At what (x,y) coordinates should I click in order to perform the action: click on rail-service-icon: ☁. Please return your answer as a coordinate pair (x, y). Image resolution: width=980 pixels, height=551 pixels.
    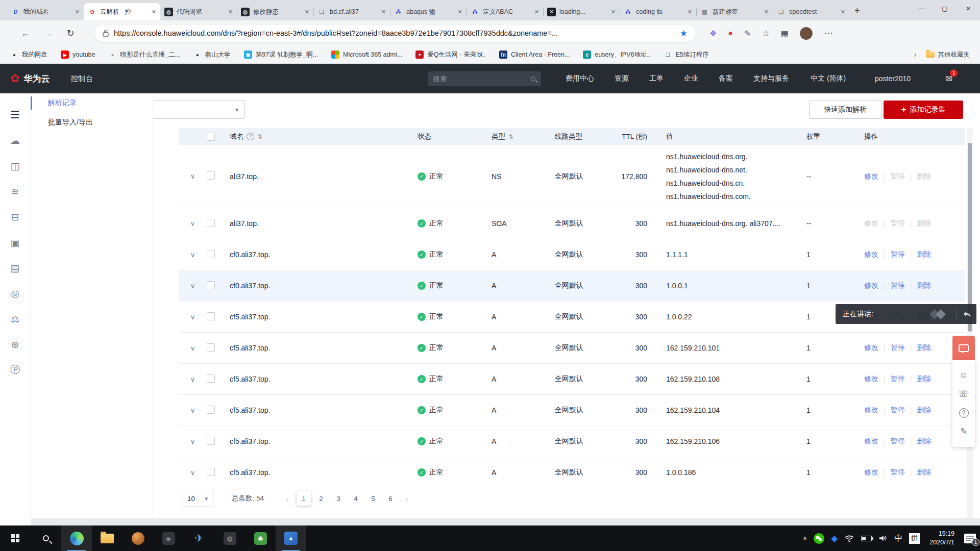
    Looking at the image, I should click on (15, 140).